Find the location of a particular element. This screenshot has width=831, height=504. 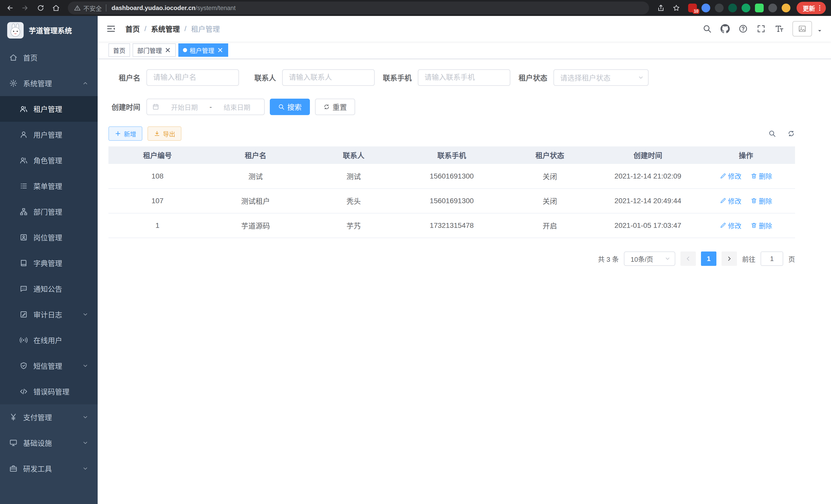

filter-row-2: 创建时间 开始日期 - 结束日期 搜索 重置 is located at coordinates (452, 107).